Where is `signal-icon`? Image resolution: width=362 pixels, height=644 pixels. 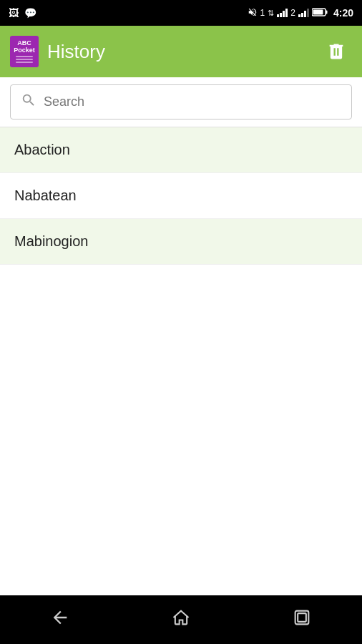 signal-icon is located at coordinates (282, 13).